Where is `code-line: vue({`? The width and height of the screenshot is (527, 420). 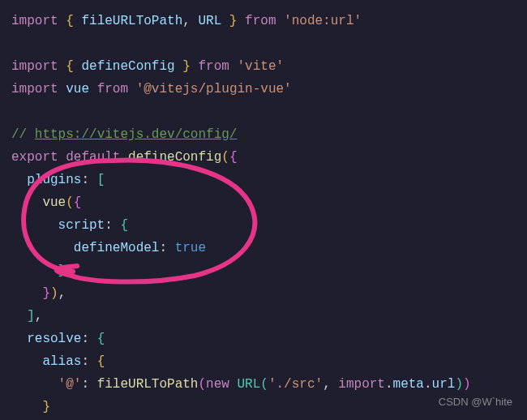 code-line: vue({ is located at coordinates (268, 203).